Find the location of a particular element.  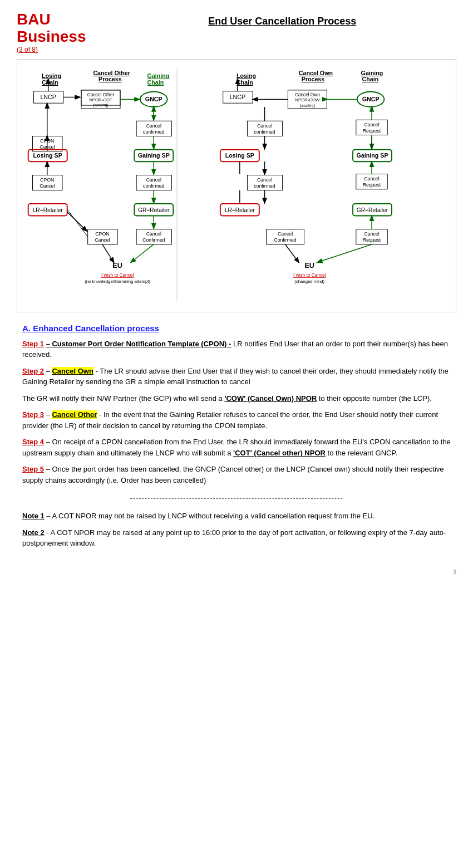

step2-dash: – is located at coordinates (48, 371).